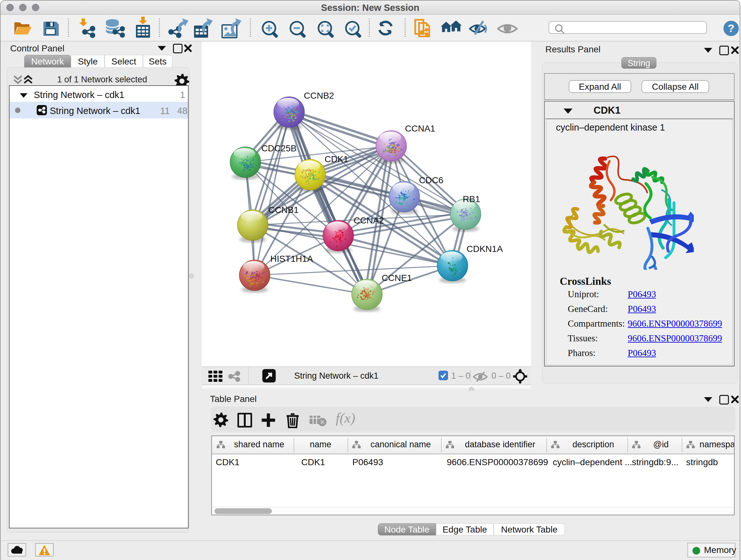  Describe the element at coordinates (420, 129) in the screenshot. I see `svg-text: CCNA1` at that location.